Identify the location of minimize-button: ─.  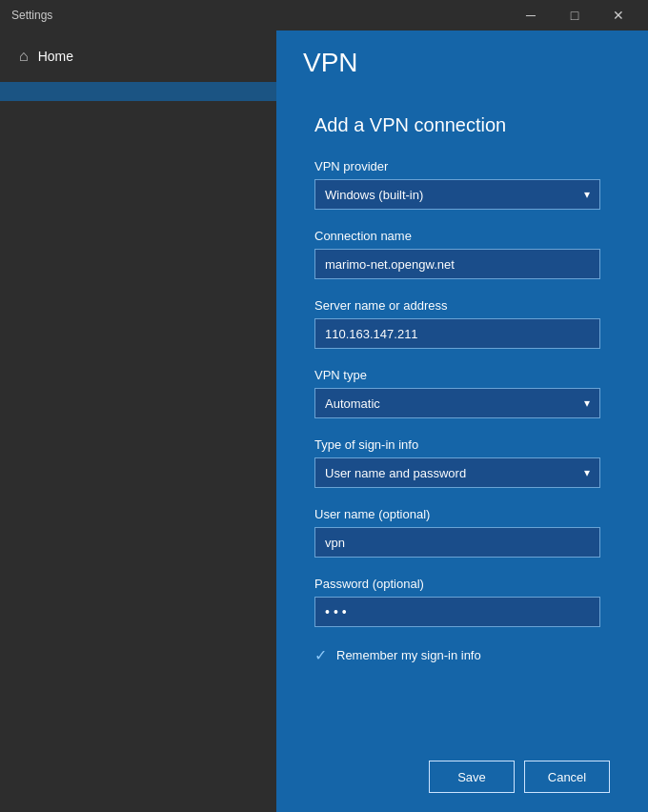
(531, 15).